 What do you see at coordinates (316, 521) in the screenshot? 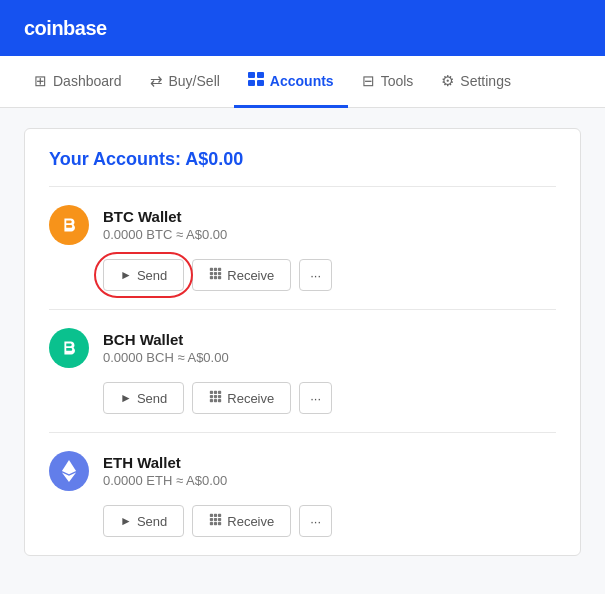
I see `eth-more-button: ···` at bounding box center [316, 521].